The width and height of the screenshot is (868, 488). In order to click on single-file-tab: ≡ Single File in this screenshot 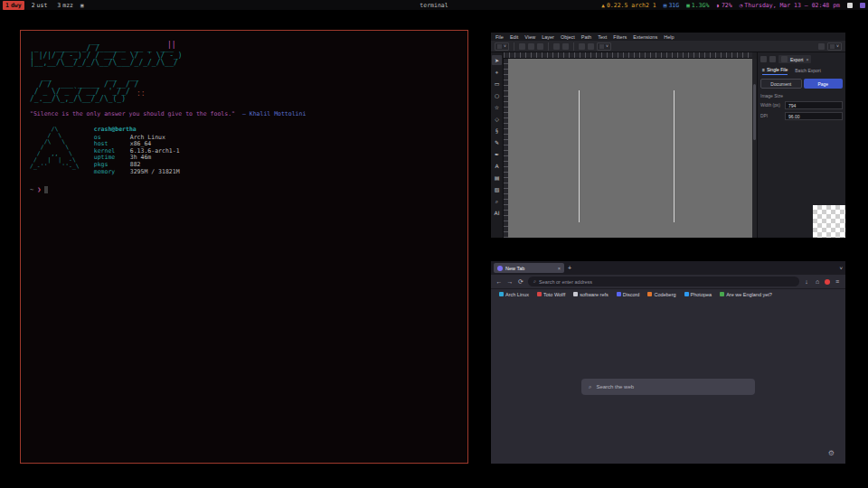, I will do `click(775, 70)`.